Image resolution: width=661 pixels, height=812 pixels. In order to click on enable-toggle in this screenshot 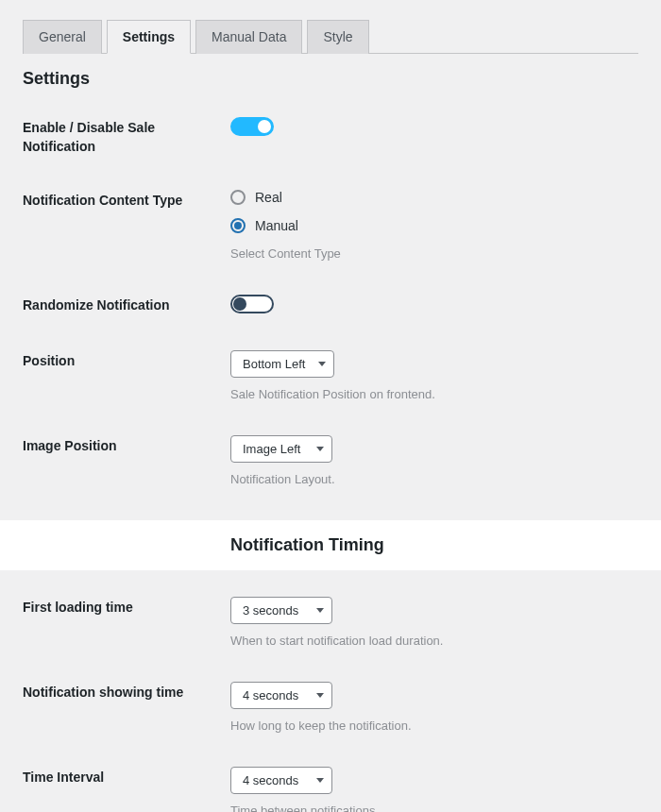, I will do `click(252, 127)`.